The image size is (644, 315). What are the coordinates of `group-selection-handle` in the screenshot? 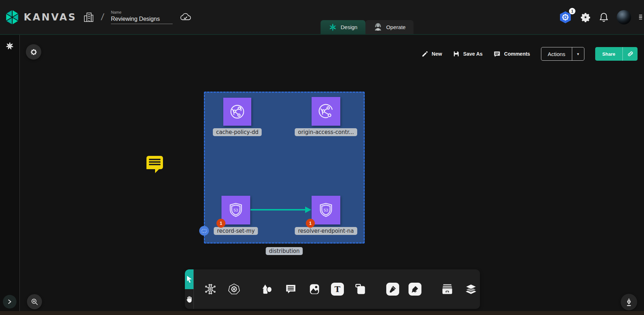 It's located at (204, 231).